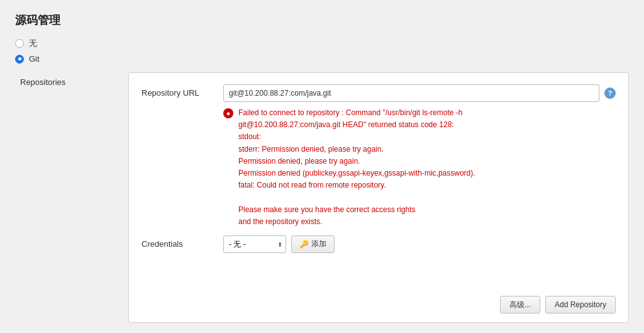 The height and width of the screenshot is (333, 644). Describe the element at coordinates (610, 93) in the screenshot. I see `help-icon: ?` at that location.